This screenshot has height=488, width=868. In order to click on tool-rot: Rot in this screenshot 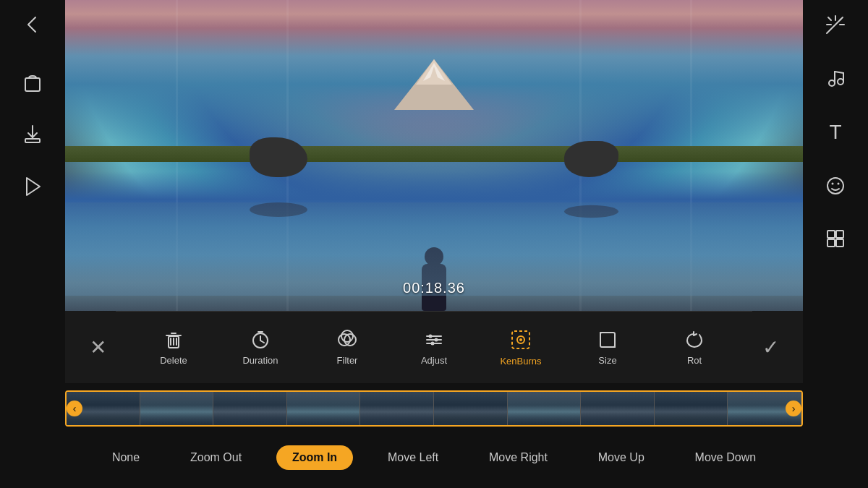, I will do `click(694, 347)`.